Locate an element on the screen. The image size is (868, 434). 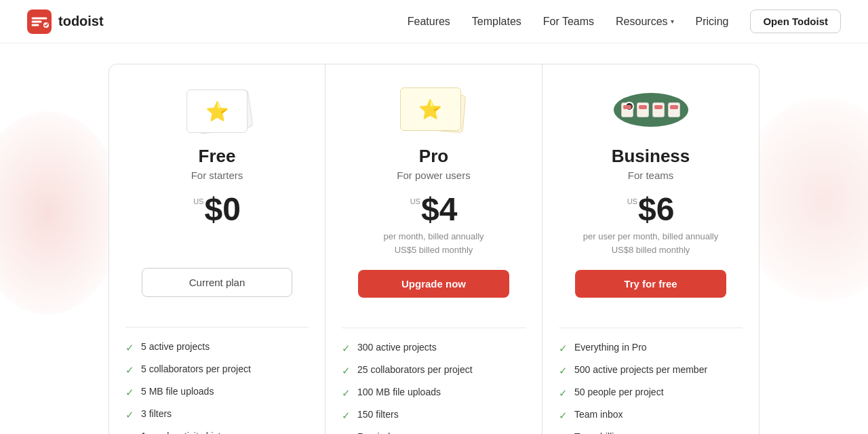
plan-name-free: Free is located at coordinates (217, 156).